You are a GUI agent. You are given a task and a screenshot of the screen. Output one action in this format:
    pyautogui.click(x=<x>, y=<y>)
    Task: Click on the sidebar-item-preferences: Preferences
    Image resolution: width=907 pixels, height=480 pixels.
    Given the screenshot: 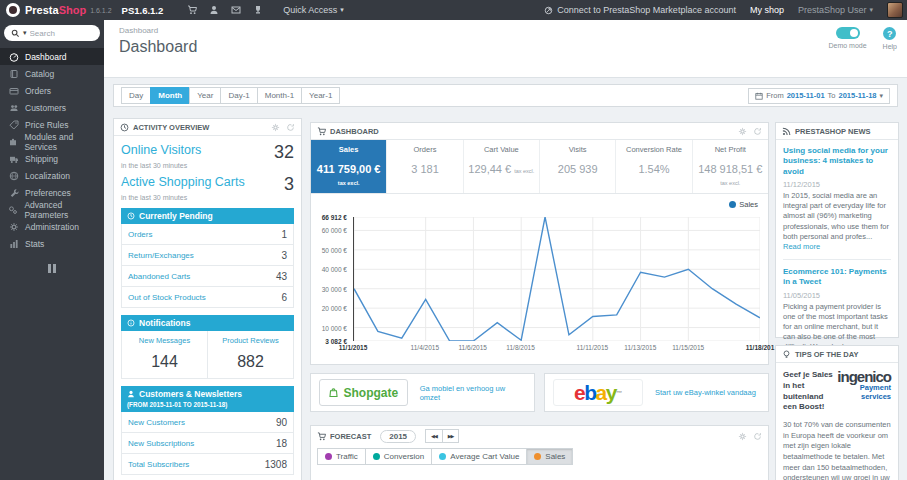 What is the action you would take?
    pyautogui.click(x=52, y=192)
    